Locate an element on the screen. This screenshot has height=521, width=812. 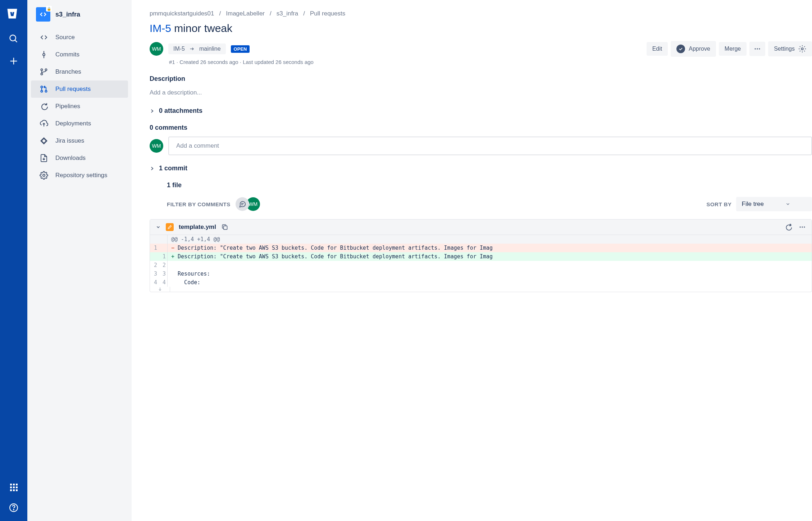
sidebar-item-deployments: Deployments is located at coordinates (79, 124).